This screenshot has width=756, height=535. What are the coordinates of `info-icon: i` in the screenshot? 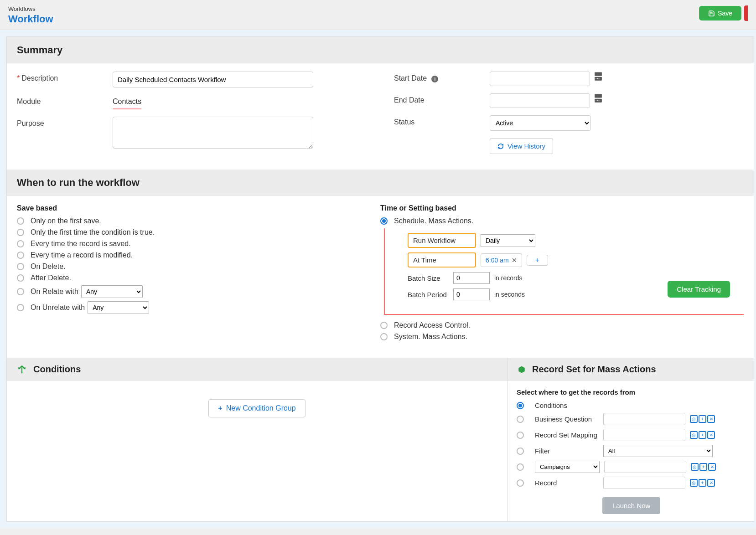 It's located at (435, 79).